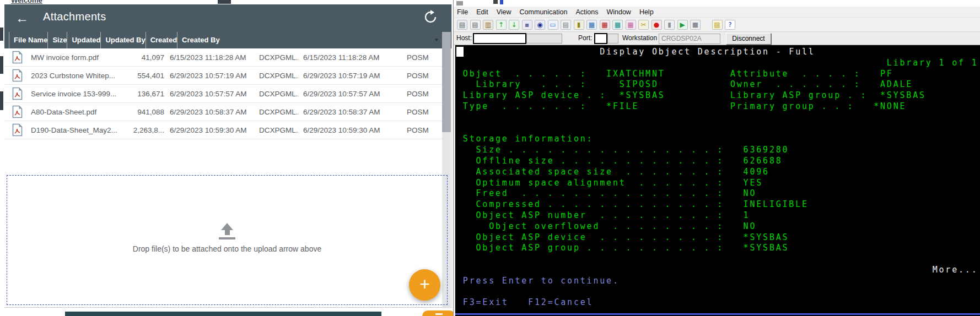 Image resolution: width=980 pixels, height=316 pixels. Describe the element at coordinates (462, 25) in the screenshot. I see `copy-screen-icon: ▤` at that location.